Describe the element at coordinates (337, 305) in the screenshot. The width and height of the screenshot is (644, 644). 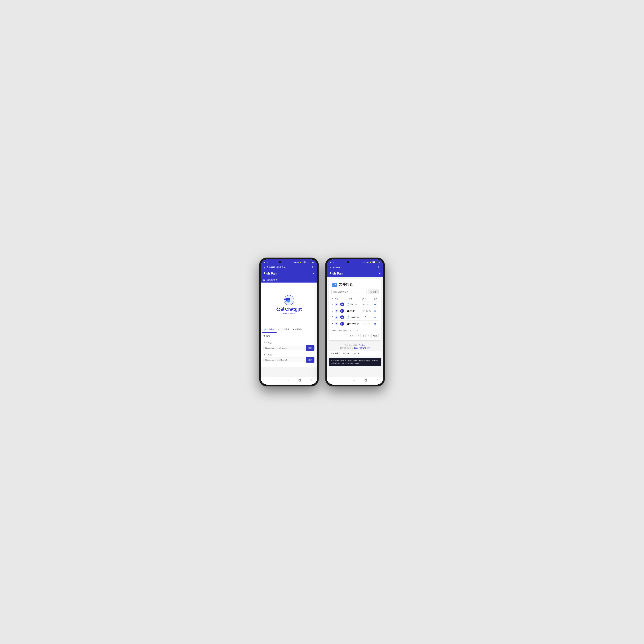
I see `download-btn-0: ⬇` at that location.